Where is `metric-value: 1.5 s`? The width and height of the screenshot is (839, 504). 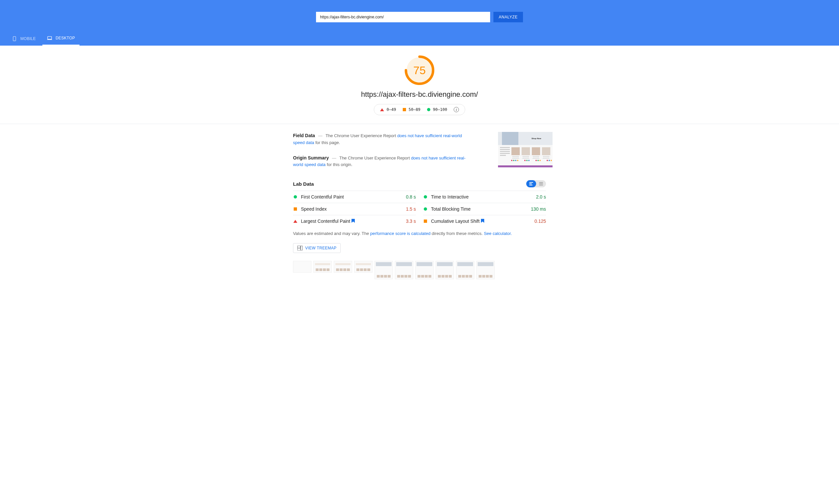
metric-value: 1.5 s is located at coordinates (411, 209).